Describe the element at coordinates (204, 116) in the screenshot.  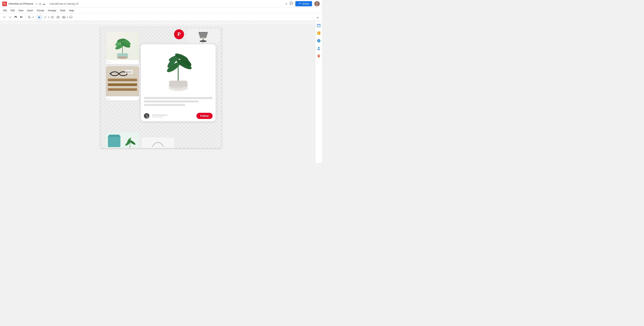
I see `follow-button: Follow` at that location.